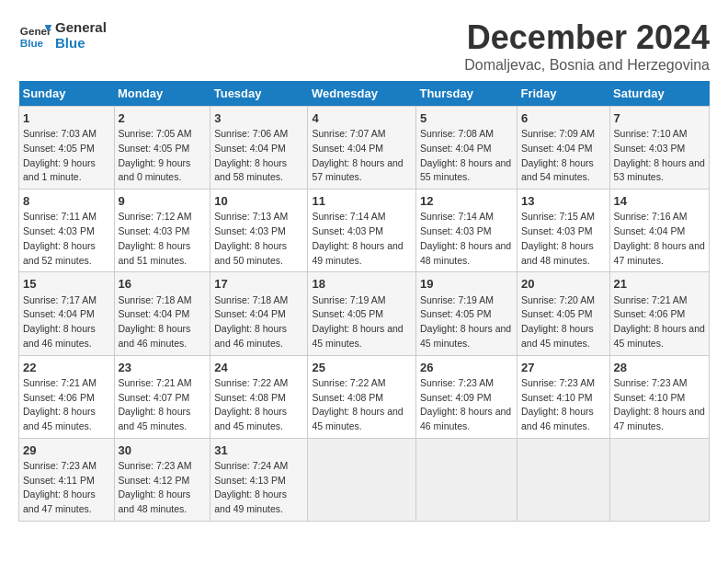 Image resolution: width=728 pixels, height=563 pixels. I want to click on day-number: 23, so click(163, 368).